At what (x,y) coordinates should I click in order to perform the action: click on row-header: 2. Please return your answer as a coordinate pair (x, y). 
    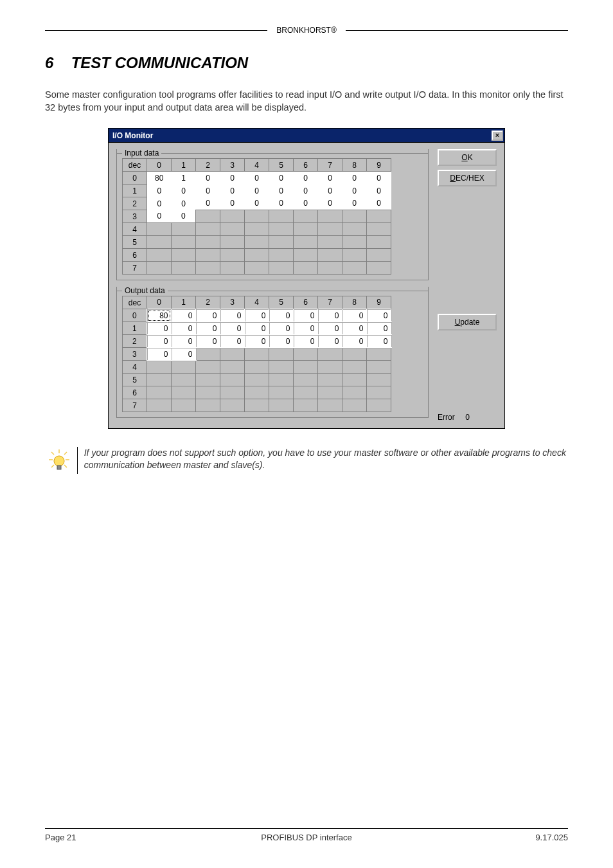
    Looking at the image, I should click on (135, 341).